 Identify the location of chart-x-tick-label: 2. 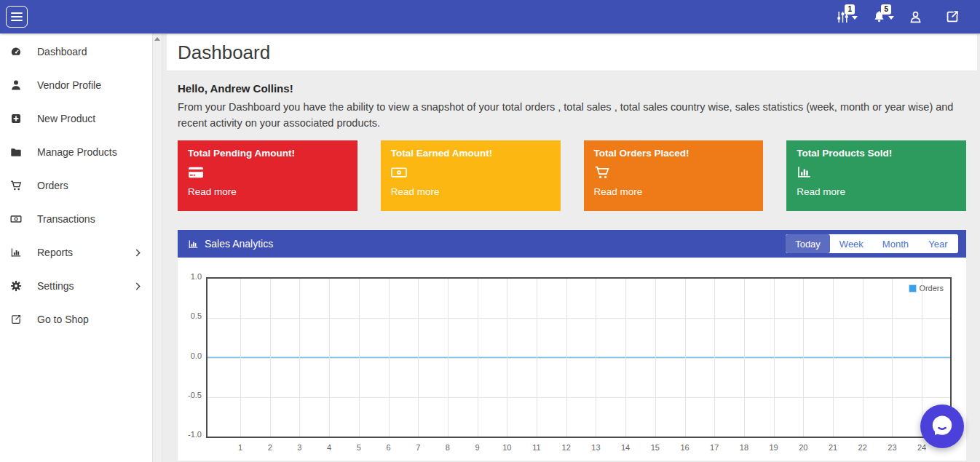
(270, 447).